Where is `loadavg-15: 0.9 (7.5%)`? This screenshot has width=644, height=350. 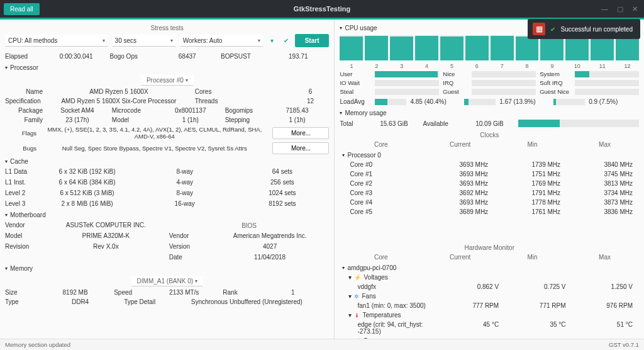 loadavg-15: 0.9 (7.5%) is located at coordinates (603, 102).